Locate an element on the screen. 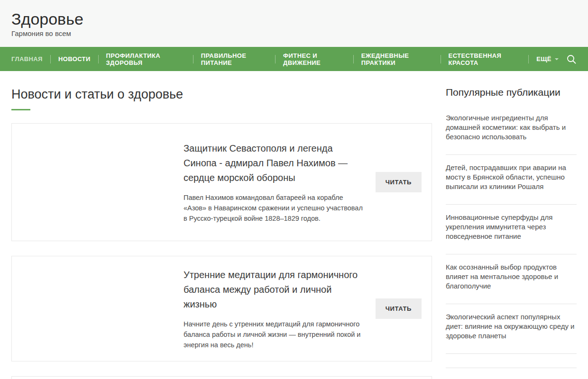 The width and height of the screenshot is (588, 379). article-title: Защитник Севастополя и легенда Синопа - … is located at coordinates (275, 163).